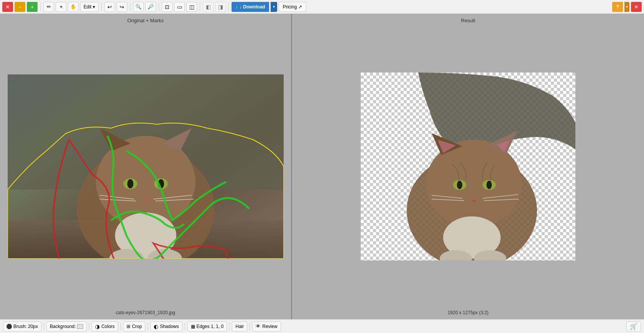 This screenshot has height=333, width=644. What do you see at coordinates (192, 7) in the screenshot?
I see `split-icon: ◫` at bounding box center [192, 7].